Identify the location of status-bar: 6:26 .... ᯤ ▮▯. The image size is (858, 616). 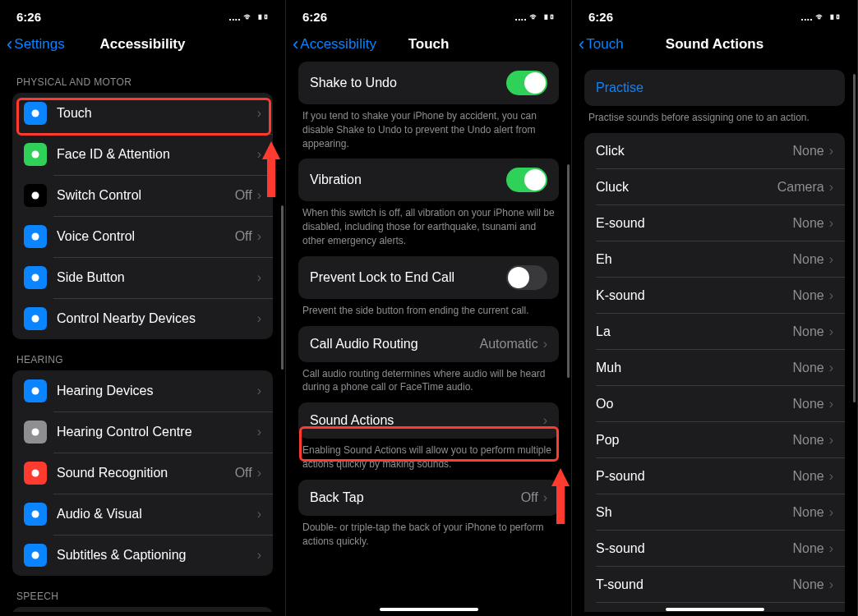
(715, 13).